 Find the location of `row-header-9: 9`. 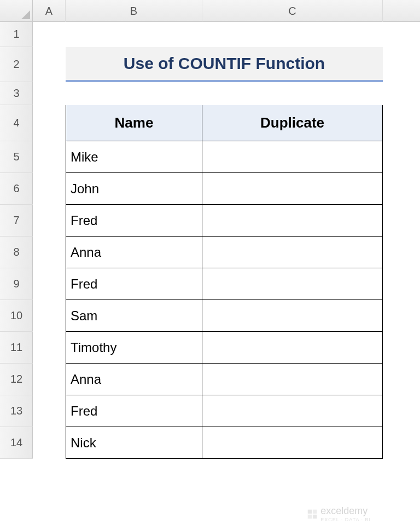

row-header-9: 9 is located at coordinates (16, 284).